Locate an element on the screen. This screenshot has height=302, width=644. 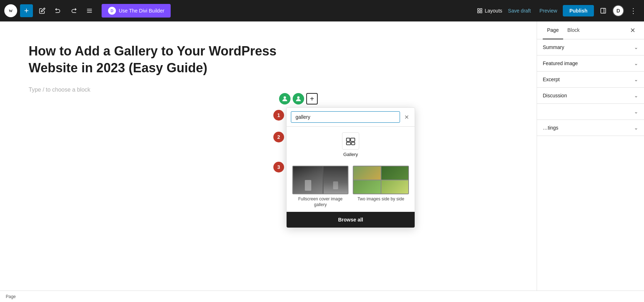
svg-text: W is located at coordinates (11, 11).